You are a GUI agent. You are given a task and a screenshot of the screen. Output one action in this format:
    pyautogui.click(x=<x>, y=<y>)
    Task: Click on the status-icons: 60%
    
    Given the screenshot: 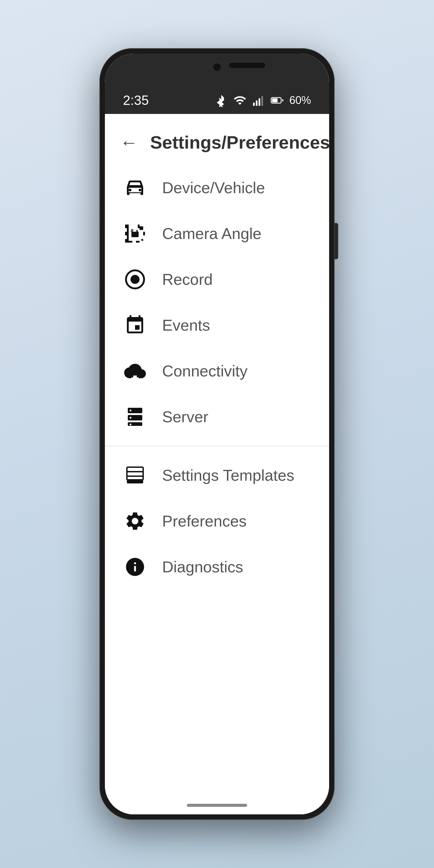 What is the action you would take?
    pyautogui.click(x=263, y=100)
    